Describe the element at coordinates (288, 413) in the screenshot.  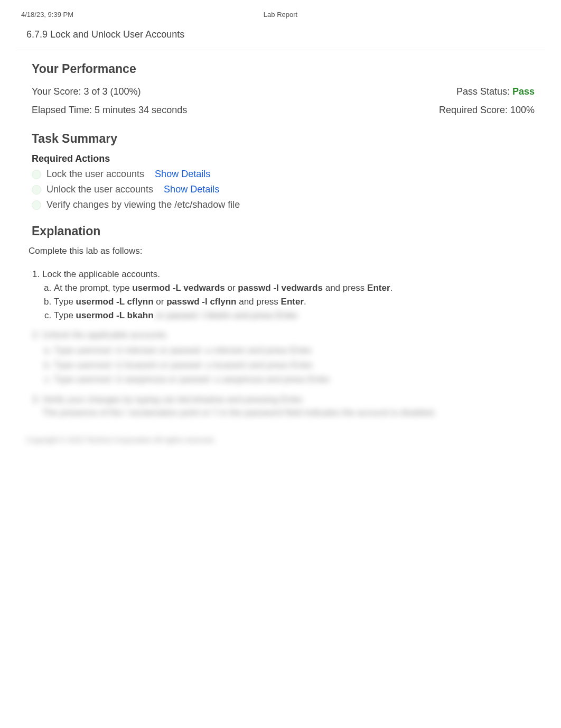
I see `step-3-detail-blurred: The presence of the ! exclamation point …` at that location.